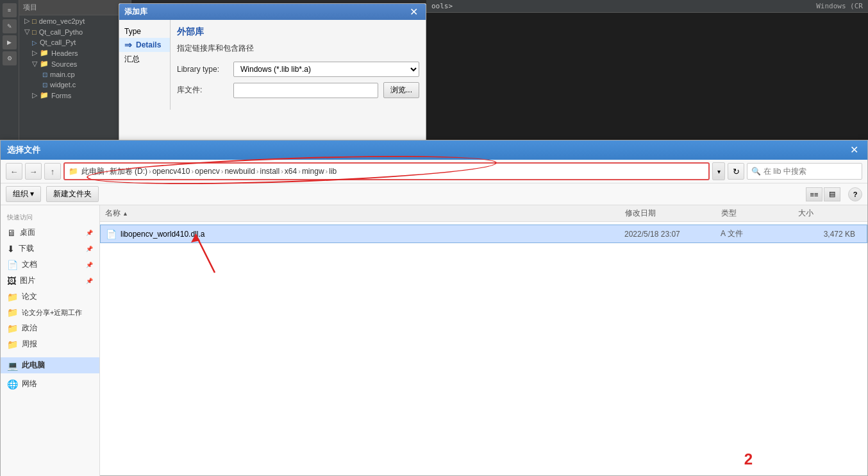 The height and width of the screenshot is (476, 868). Describe the element at coordinates (75, 8) in the screenshot. I see `qt-panel-title: 项目` at that location.